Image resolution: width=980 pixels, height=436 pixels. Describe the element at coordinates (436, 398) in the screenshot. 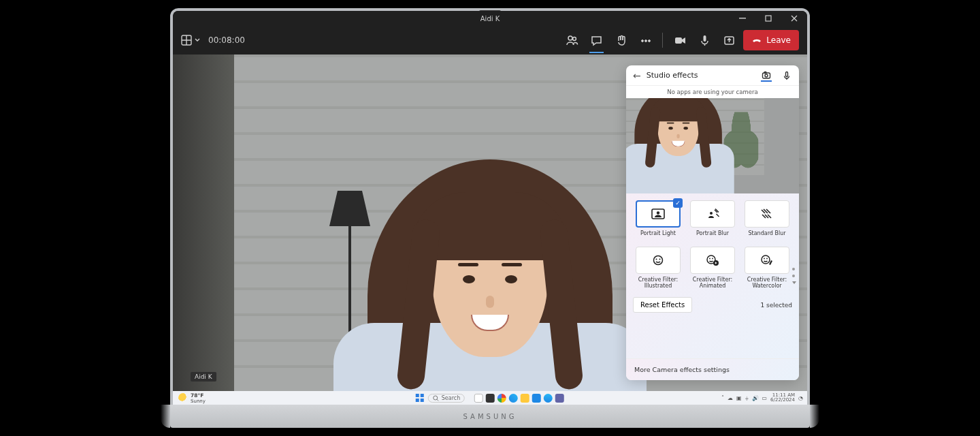

I see `search-icon` at that location.